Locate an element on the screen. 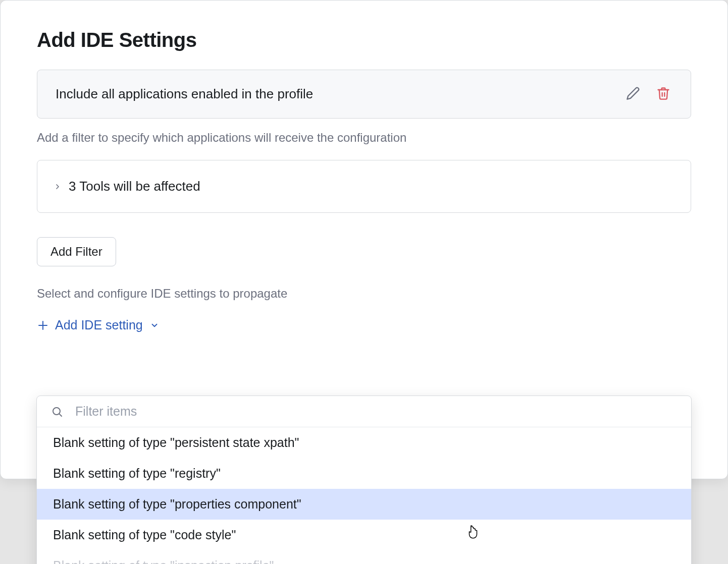 Image resolution: width=728 pixels, height=564 pixels. filter-items-input is located at coordinates (376, 412).